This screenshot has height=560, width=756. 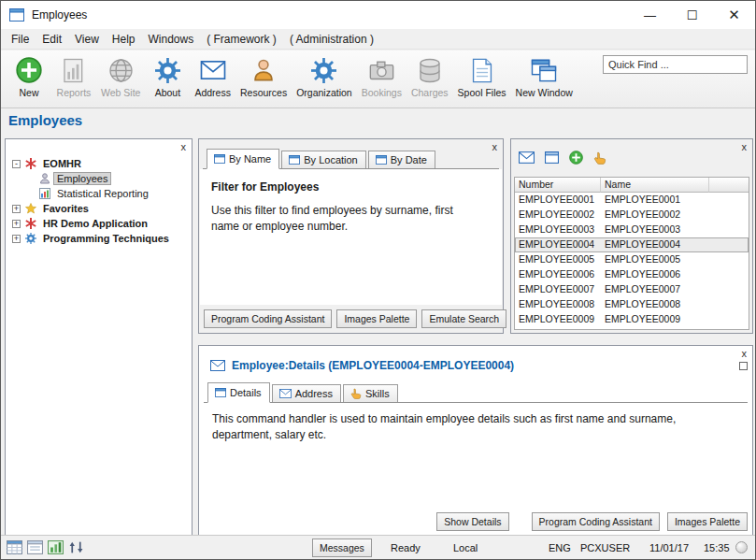 I want to click on table-row: EMPLOYEE0006EMPLOYEE0006, so click(x=632, y=275).